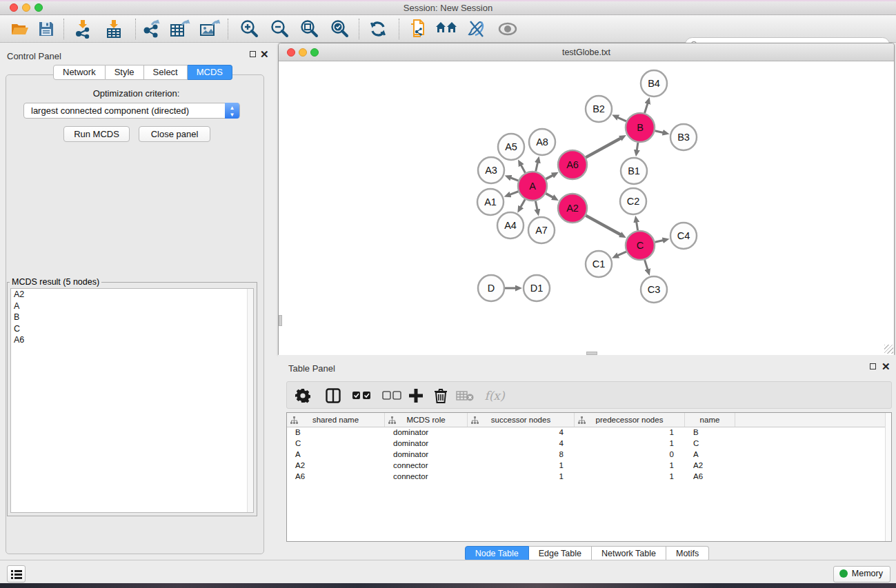  I want to click on cell-name: B, so click(710, 433).